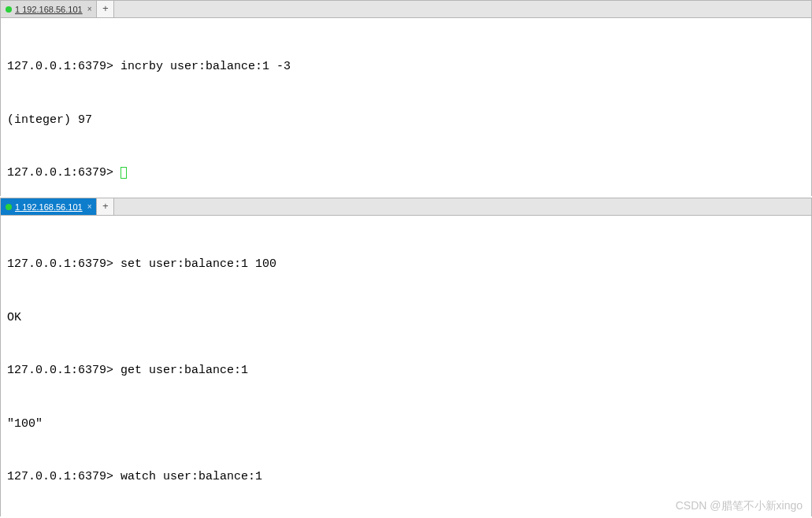  Describe the element at coordinates (406, 68) in the screenshot. I see `terminal-line: 127.0.0.1:6379> incrby user:balance:1 -3` at that location.